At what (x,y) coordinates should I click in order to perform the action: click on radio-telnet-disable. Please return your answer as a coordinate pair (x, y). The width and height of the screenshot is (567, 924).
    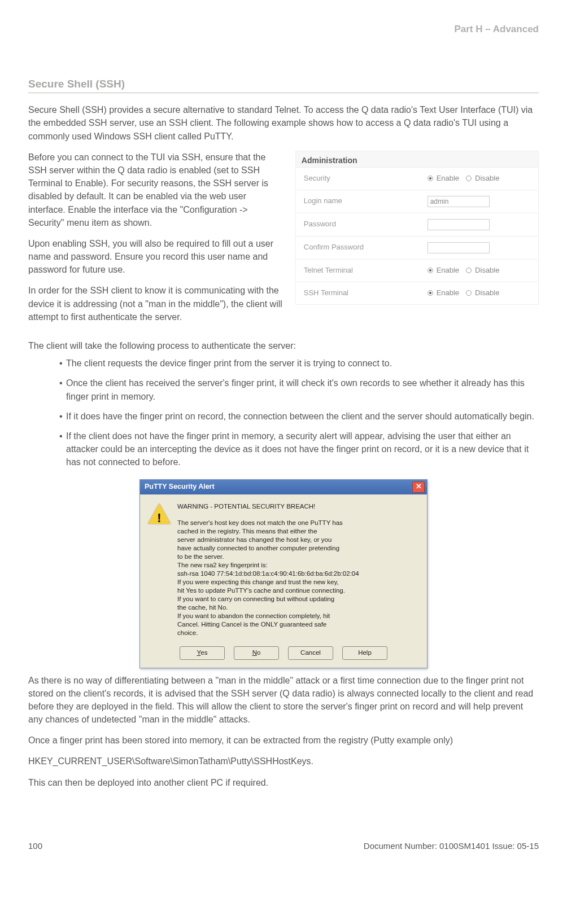
    Looking at the image, I should click on (469, 270).